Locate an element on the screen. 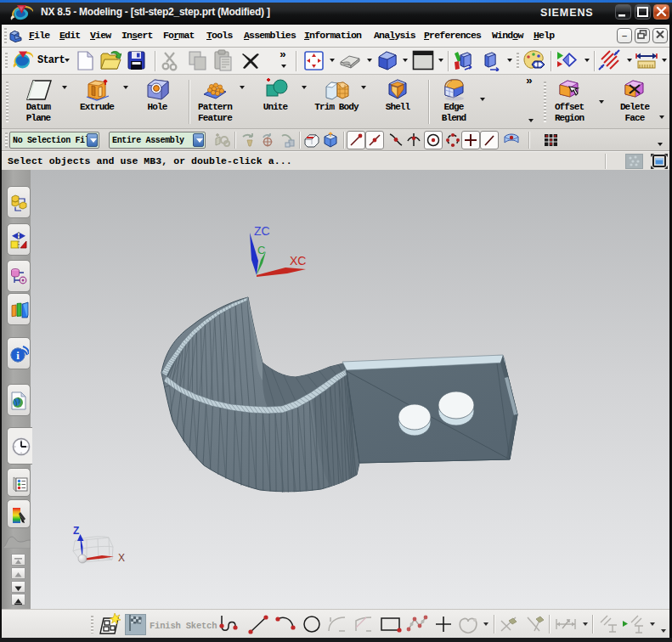 The width and height of the screenshot is (672, 642). svg-text: XC is located at coordinates (297, 261).